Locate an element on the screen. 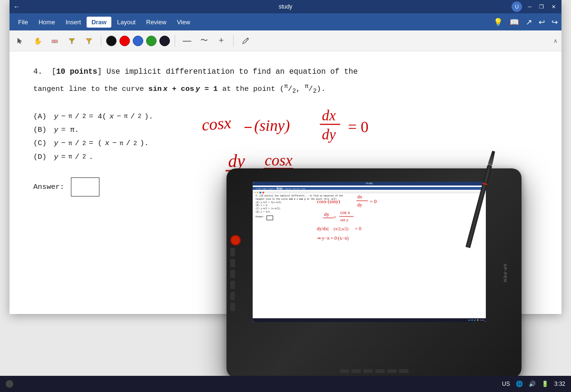 The image size is (571, 392). user-avatar: U is located at coordinates (517, 7).